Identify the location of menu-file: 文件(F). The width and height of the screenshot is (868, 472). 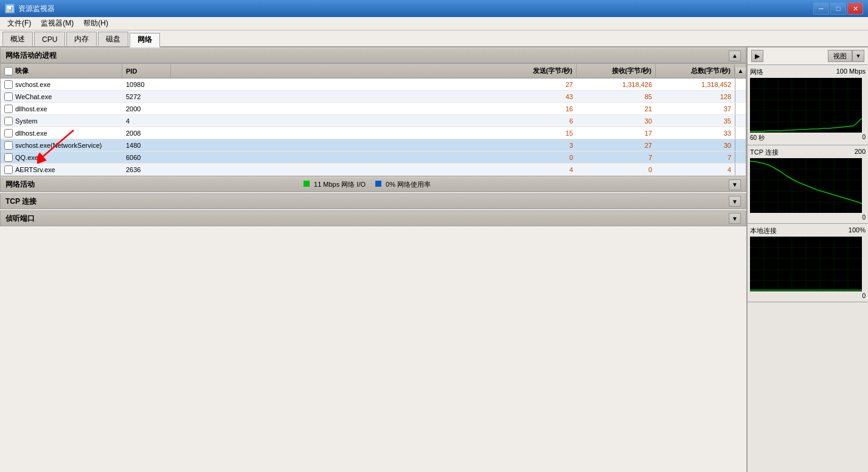
(19, 24).